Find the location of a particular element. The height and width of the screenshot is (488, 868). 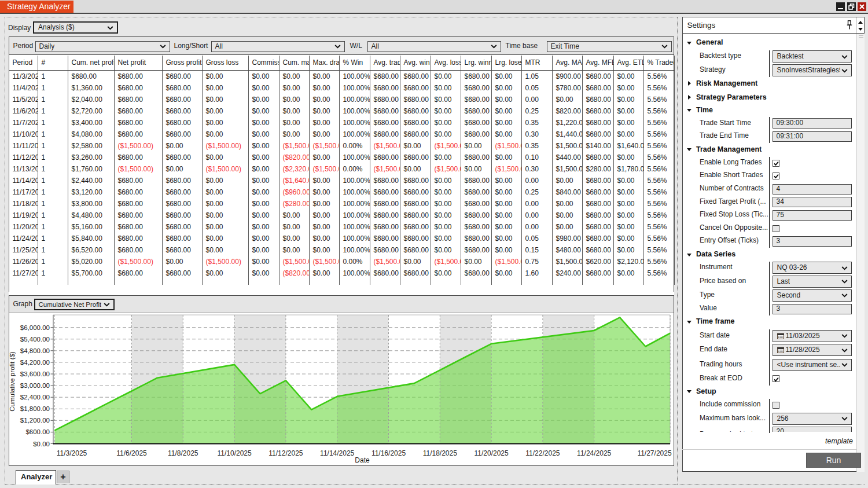

svg-text: $4,200.00 is located at coordinates (35, 362).